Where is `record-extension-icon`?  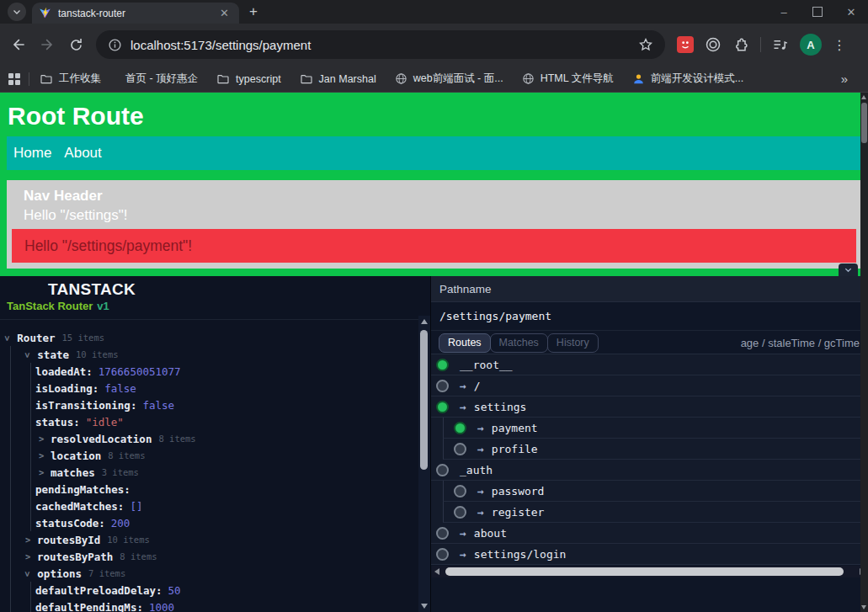 record-extension-icon is located at coordinates (713, 45).